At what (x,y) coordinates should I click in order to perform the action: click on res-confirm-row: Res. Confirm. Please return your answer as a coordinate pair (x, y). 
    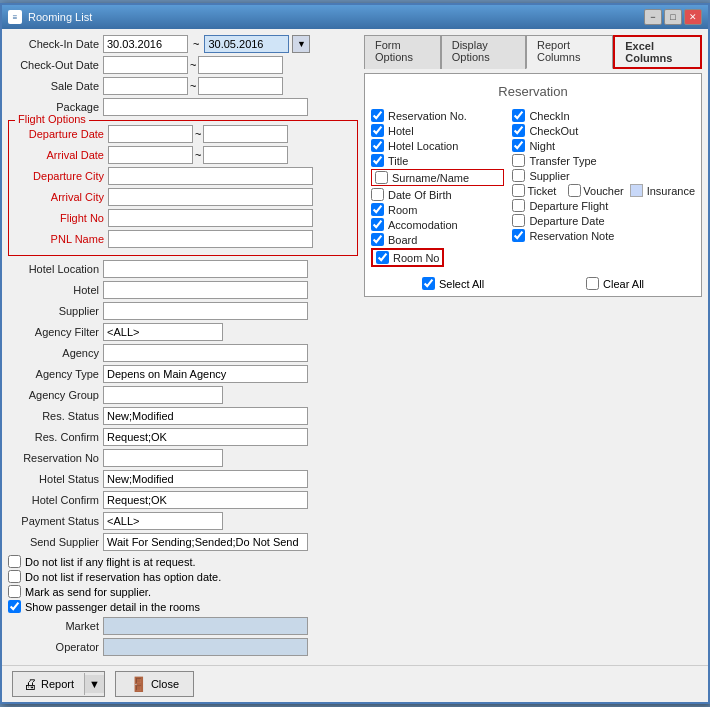
    Looking at the image, I should click on (183, 437).